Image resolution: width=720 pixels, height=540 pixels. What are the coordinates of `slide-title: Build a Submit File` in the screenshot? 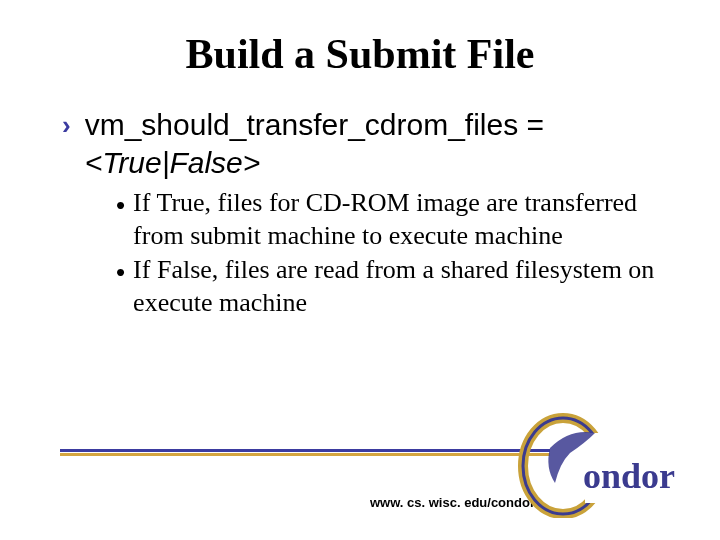 It's located at (360, 54).